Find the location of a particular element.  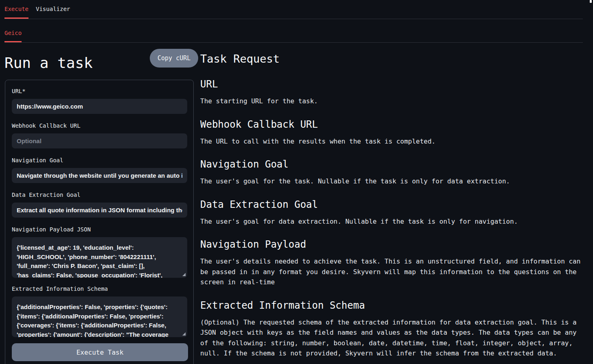

copy-curl-button: Copy cURL is located at coordinates (174, 58).